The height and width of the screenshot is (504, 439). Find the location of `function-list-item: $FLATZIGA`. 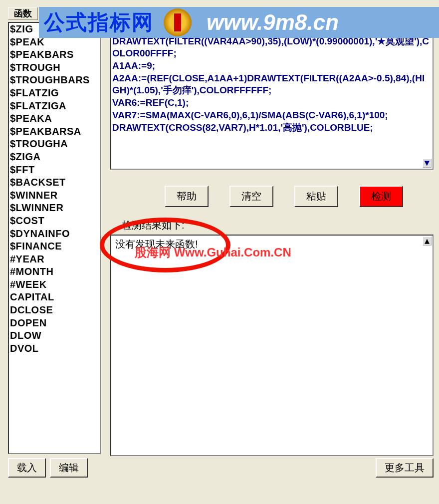

function-list-item: $FLATZIGA is located at coordinates (55, 106).